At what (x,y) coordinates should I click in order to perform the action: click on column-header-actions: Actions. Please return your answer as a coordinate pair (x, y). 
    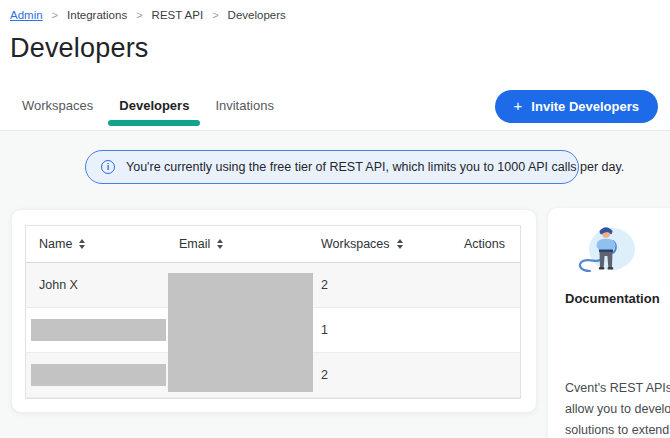
    Looking at the image, I should click on (484, 244).